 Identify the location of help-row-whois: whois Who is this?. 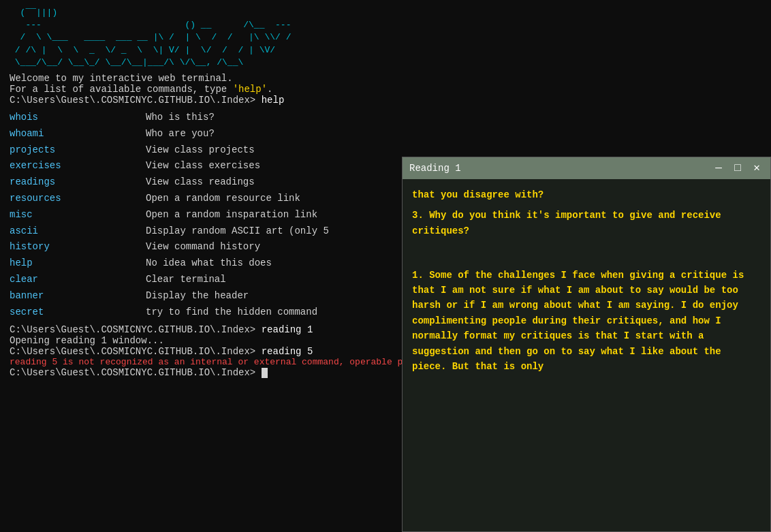
(386, 118).